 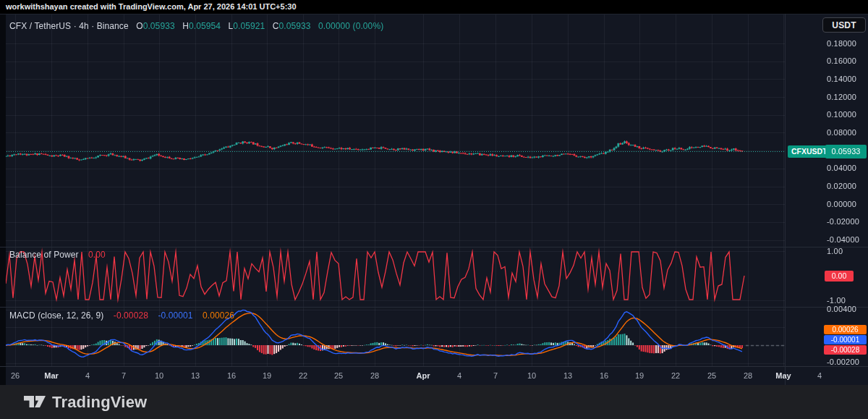 I want to click on time-tick: 26, so click(x=15, y=376).